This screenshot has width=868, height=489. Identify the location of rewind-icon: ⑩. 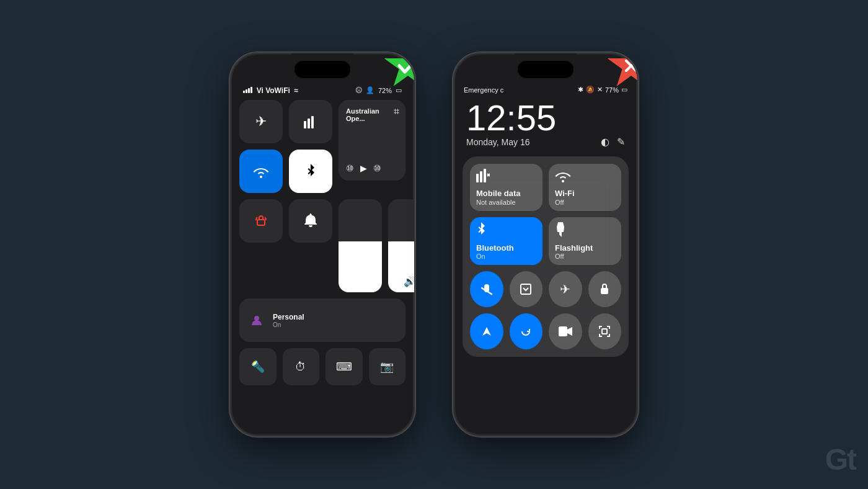
(350, 168).